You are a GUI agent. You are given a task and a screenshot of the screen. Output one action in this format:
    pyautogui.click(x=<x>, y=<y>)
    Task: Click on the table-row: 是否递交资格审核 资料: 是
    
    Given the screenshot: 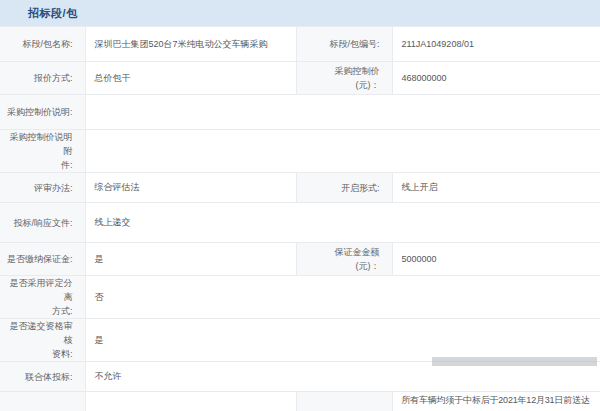 What is the action you would take?
    pyautogui.click(x=300, y=340)
    